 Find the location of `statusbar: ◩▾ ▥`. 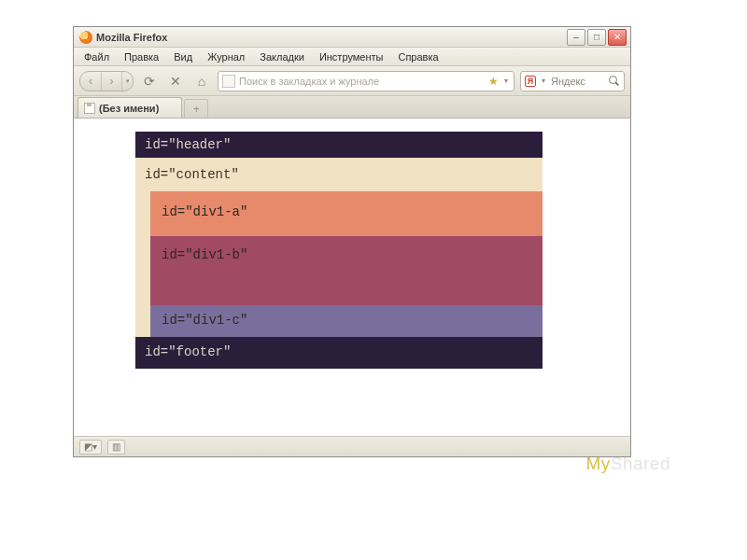

statusbar: ◩▾ ▥ is located at coordinates (352, 446).